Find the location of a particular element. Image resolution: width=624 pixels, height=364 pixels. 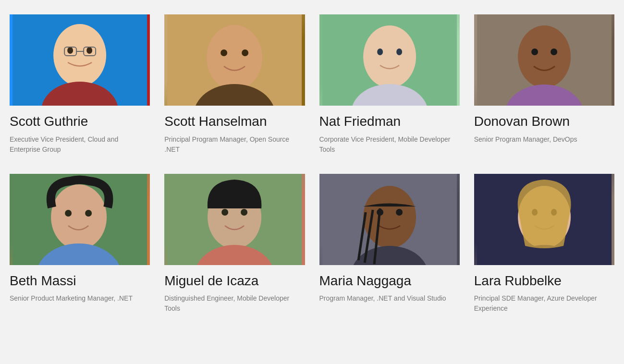

speaker-title-maria-naggaga: Program Manager, .NET and Visual Studio is located at coordinates (390, 299).